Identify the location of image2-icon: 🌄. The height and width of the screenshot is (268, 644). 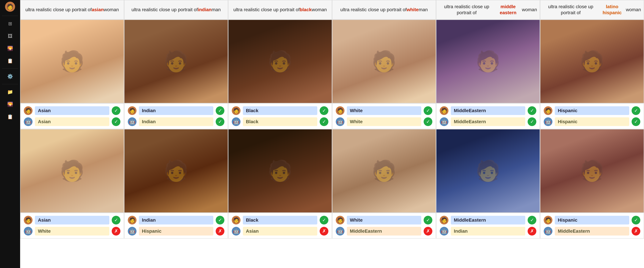
(10, 104).